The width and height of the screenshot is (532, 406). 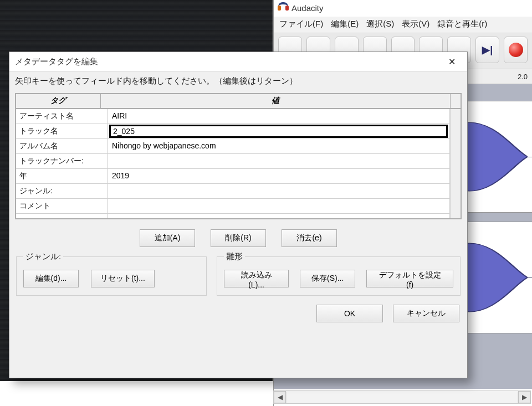 What do you see at coordinates (62, 176) in the screenshot?
I see `tag-cell: 年` at bounding box center [62, 176].